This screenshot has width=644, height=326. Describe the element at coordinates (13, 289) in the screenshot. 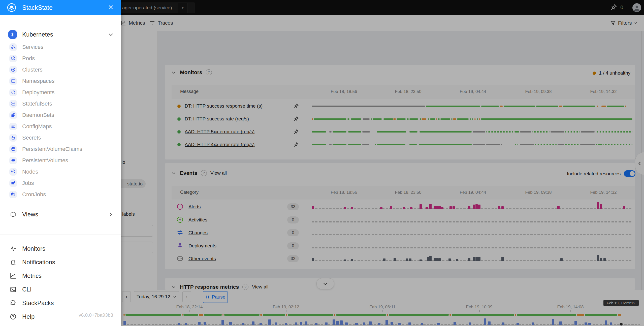

I see `cli-icon` at that location.